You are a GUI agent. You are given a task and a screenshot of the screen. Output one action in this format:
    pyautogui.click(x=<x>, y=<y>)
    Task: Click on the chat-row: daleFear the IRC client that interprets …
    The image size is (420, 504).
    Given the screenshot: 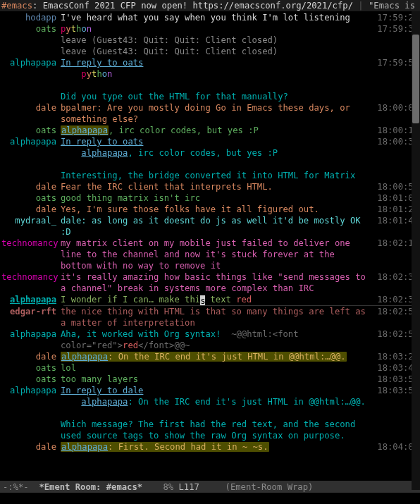 What is the action you would take?
    pyautogui.click(x=210, y=187)
    